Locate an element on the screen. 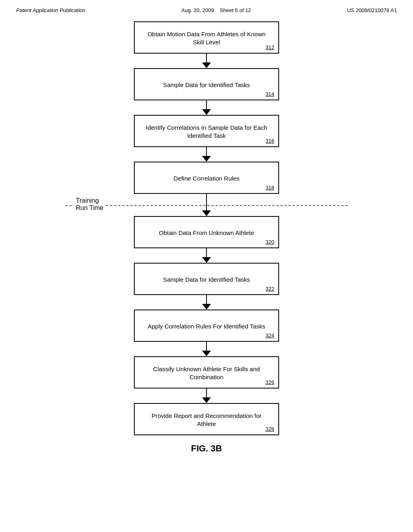 The height and width of the screenshot is (532, 413). header-left: Patent Application Publication is located at coordinates (51, 10).